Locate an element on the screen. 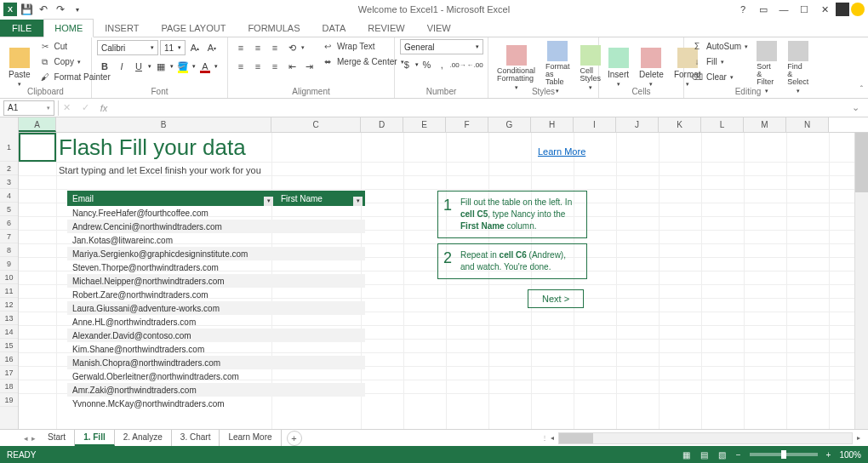  column-header-E: E is located at coordinates (425, 124).